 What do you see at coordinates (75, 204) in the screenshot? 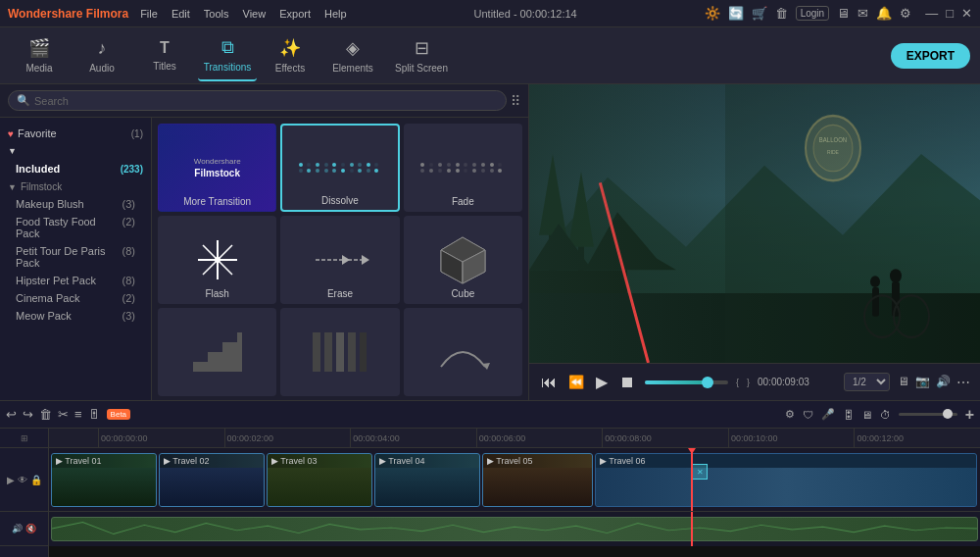
I see `sidebar-makeup-blush: Makeup Blush(3)` at bounding box center [75, 204].